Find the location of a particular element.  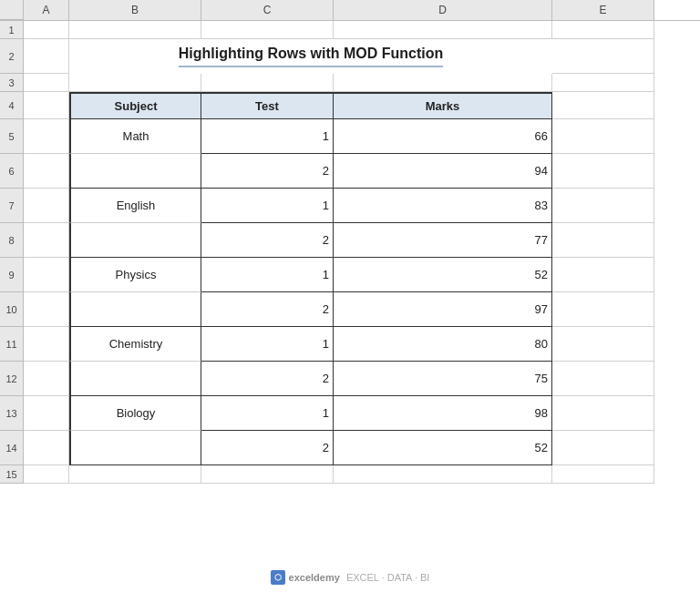

cell-d10-marks: 97 is located at coordinates (443, 310).